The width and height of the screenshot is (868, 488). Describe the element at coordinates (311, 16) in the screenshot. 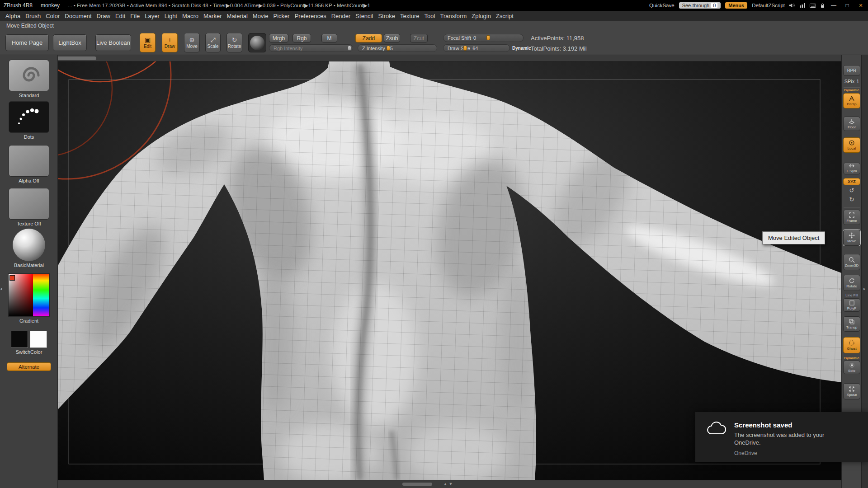

I see `menu-item-preferences: Preferences` at that location.